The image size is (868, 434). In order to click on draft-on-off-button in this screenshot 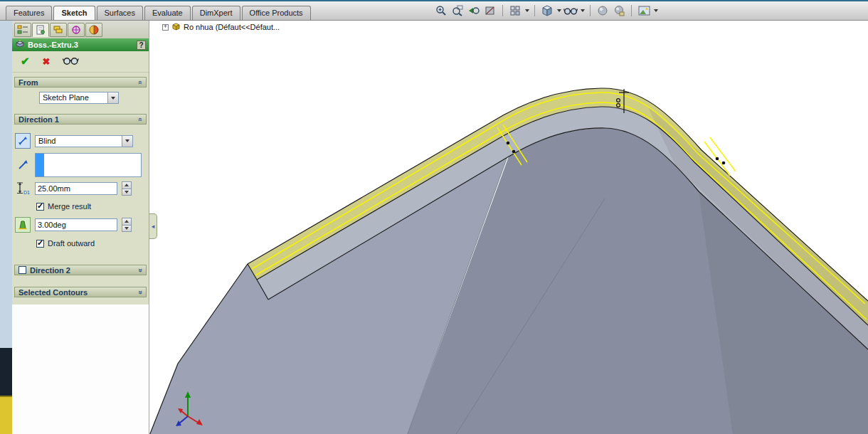, I will do `click(23, 225)`.